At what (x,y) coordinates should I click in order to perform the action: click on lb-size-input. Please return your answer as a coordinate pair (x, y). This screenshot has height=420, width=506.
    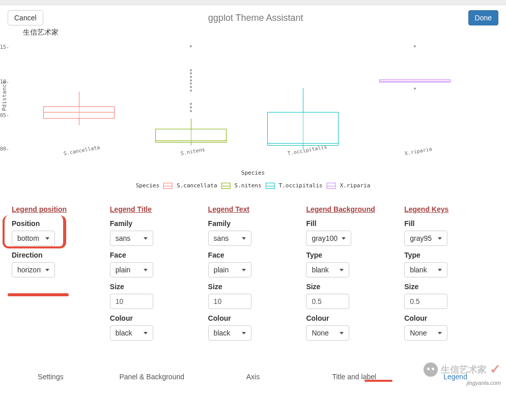
    Looking at the image, I should click on (328, 301).